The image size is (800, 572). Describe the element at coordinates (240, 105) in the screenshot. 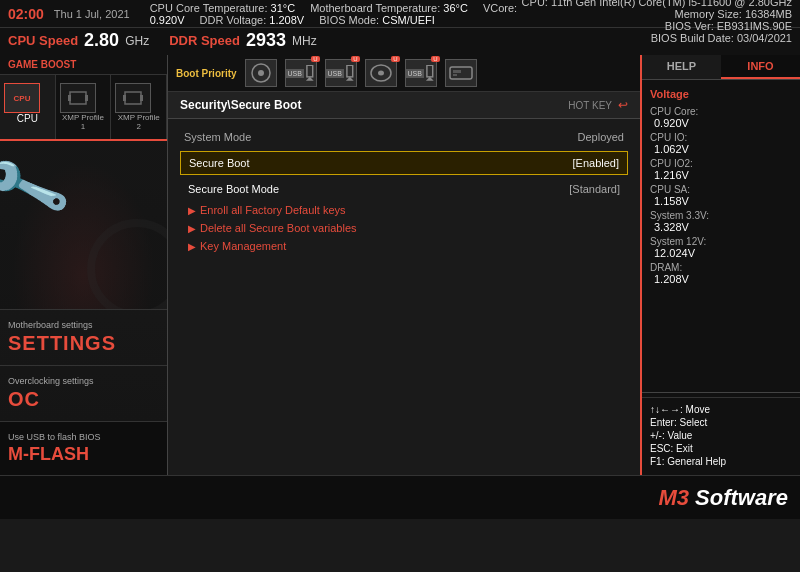

I see `security-title: Security\Secure Boot` at that location.